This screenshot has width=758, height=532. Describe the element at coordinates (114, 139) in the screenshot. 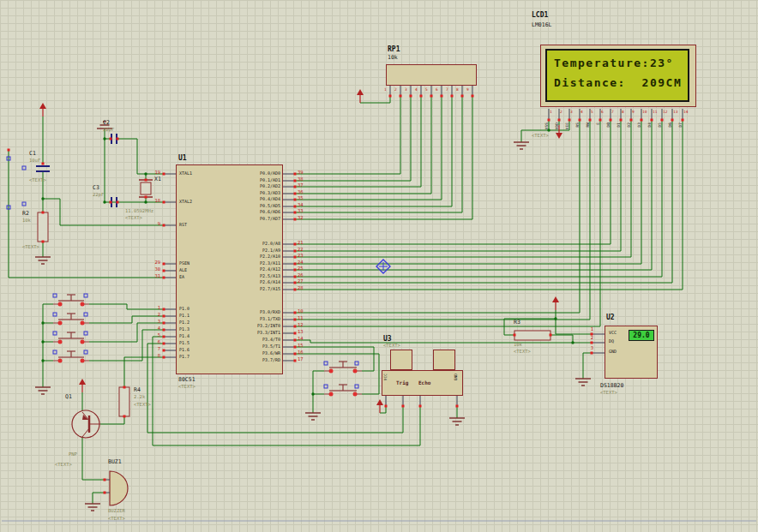

I see `c2-capacitor` at that location.